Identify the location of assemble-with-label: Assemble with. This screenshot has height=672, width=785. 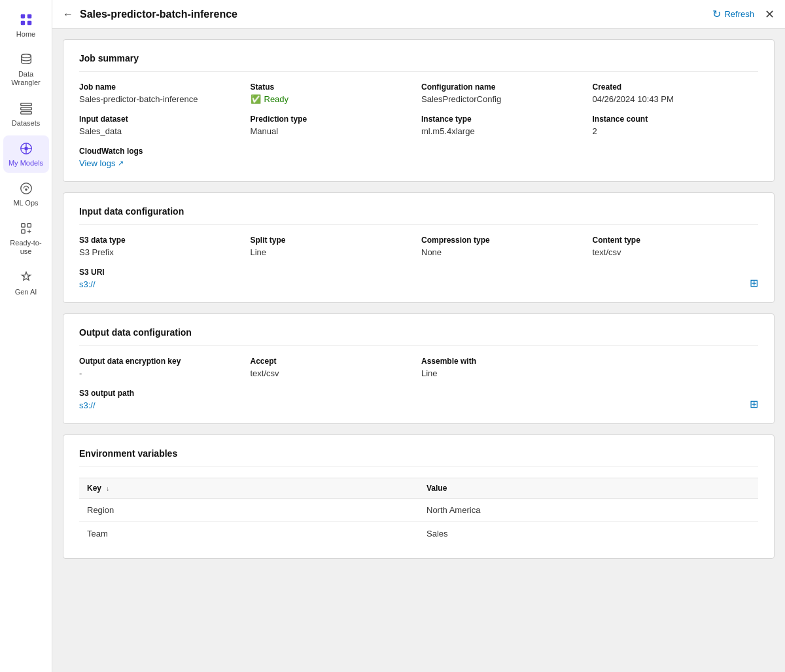
(504, 361).